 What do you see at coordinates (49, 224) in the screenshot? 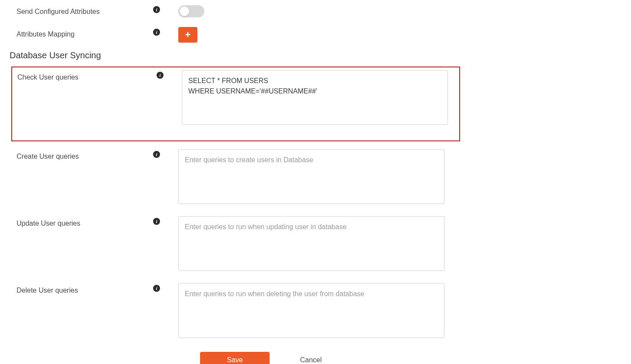
I see `update-user-queries-text: Update User queries` at bounding box center [49, 224].